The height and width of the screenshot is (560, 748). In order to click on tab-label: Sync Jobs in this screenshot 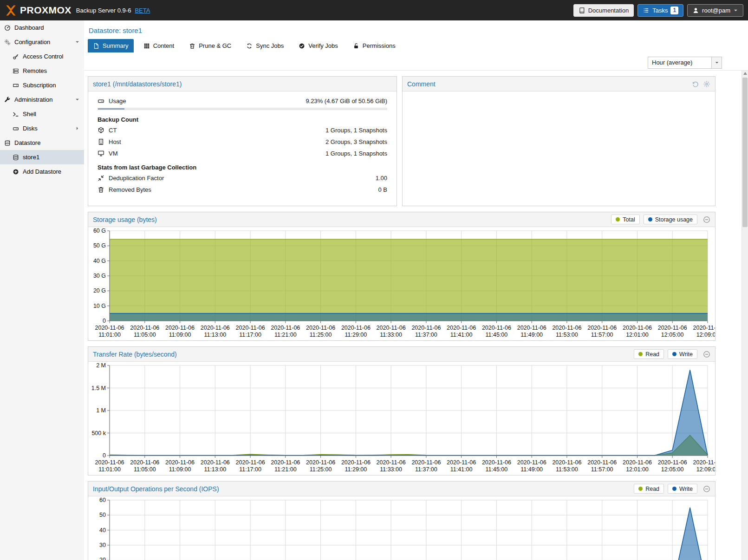, I will do `click(270, 46)`.